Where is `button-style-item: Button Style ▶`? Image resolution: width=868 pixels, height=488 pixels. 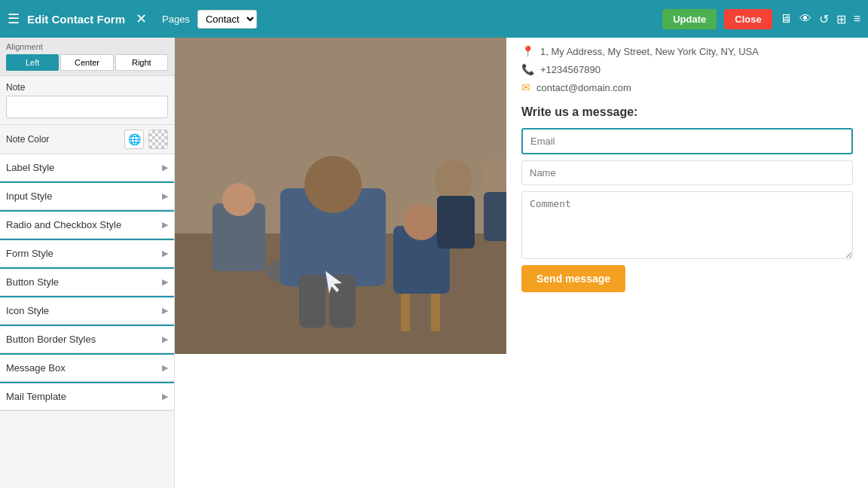 button-style-item: Button Style ▶ is located at coordinates (87, 282).